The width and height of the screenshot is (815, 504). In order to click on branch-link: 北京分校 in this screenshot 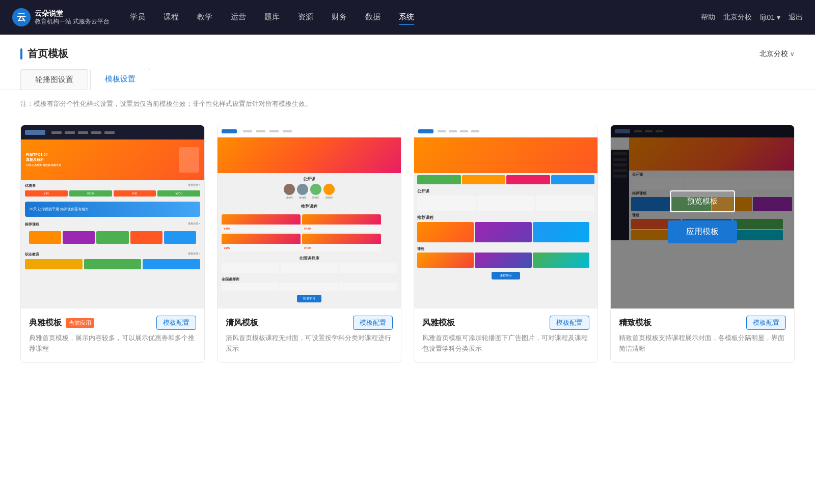, I will do `click(738, 17)`.